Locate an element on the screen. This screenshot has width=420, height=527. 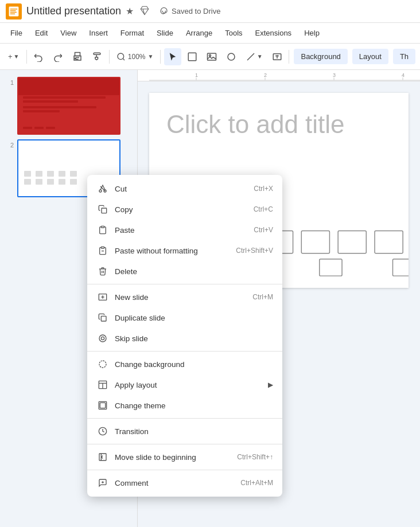
zoom-level: 100% is located at coordinates (137, 57).